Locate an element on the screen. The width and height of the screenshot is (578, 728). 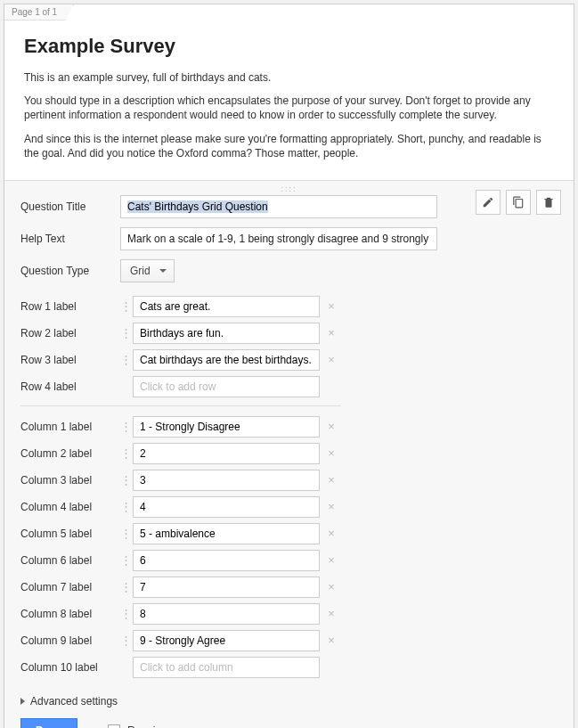
question-type-label: Question Type is located at coordinates (70, 271).